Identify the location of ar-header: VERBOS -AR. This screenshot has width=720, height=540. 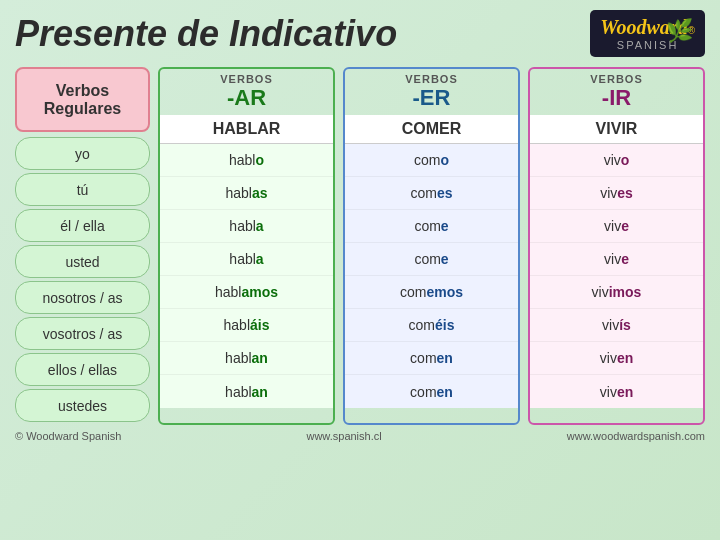
(246, 92).